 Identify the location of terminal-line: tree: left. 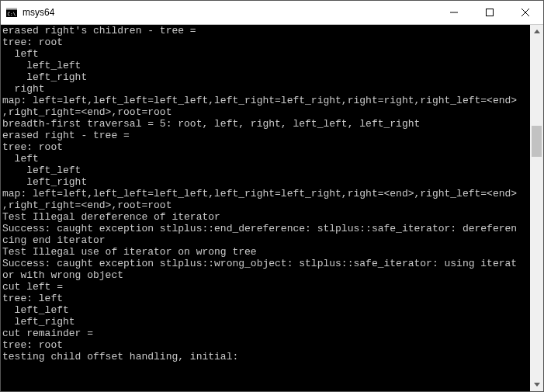
(266, 298).